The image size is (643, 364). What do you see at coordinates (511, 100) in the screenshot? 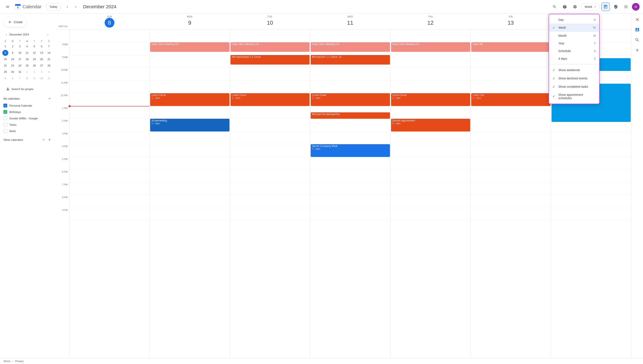
I see `event-item: Lunch Clo 1 – 2pm` at bounding box center [511, 100].